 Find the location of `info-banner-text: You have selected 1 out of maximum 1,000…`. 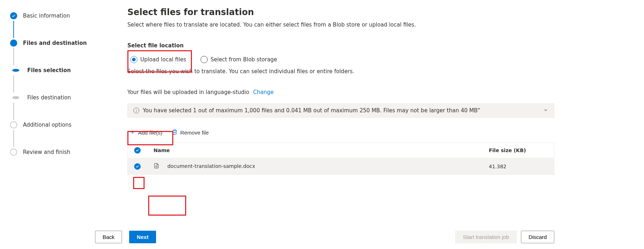

info-banner-text: You have selected 1 out of maximum 1,000… is located at coordinates (341, 111).